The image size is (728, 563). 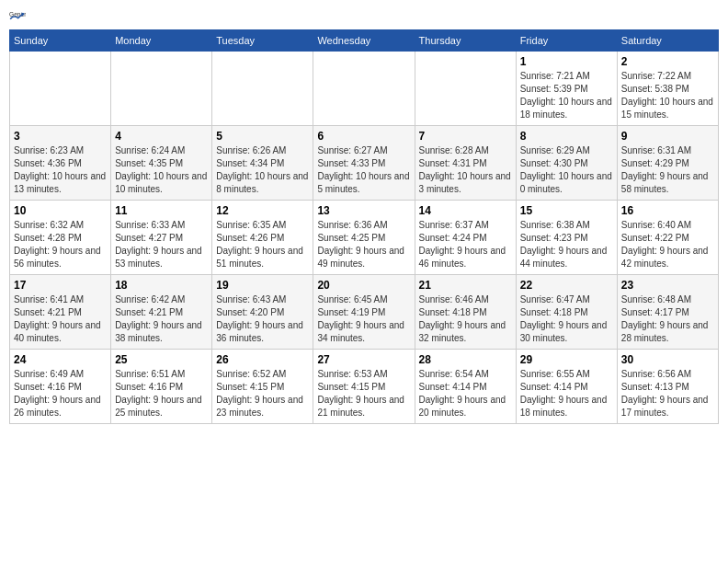 I want to click on calendar-cell: 3Sunrise: 6:23 AM Sunset: 4:36 PM Daylig…, so click(x=61, y=164).